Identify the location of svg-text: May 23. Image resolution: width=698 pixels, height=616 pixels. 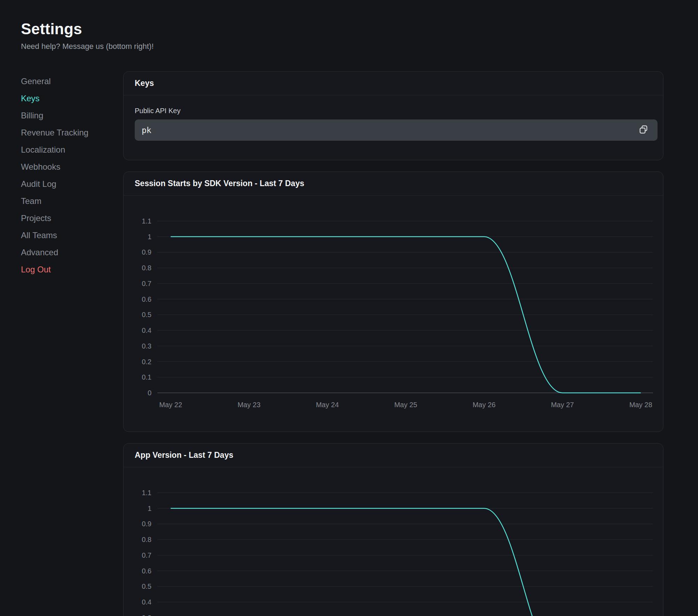
(249, 405).